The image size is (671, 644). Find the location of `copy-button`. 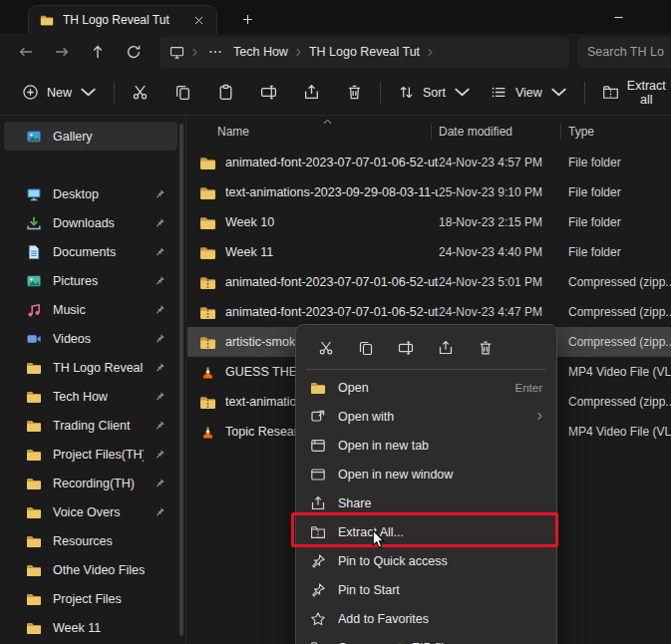

copy-button is located at coordinates (183, 93).